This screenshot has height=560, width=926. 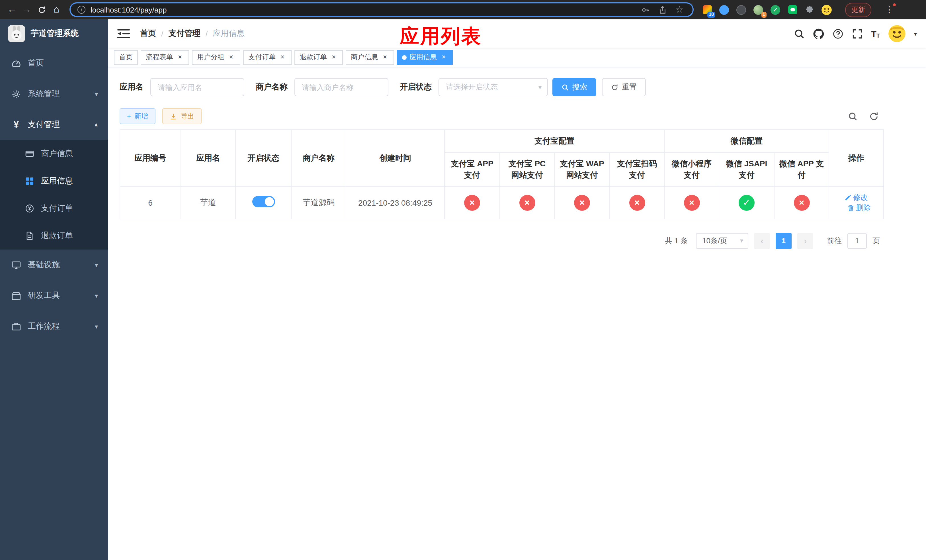 What do you see at coordinates (197, 87) in the screenshot?
I see `app-name-input` at bounding box center [197, 87].